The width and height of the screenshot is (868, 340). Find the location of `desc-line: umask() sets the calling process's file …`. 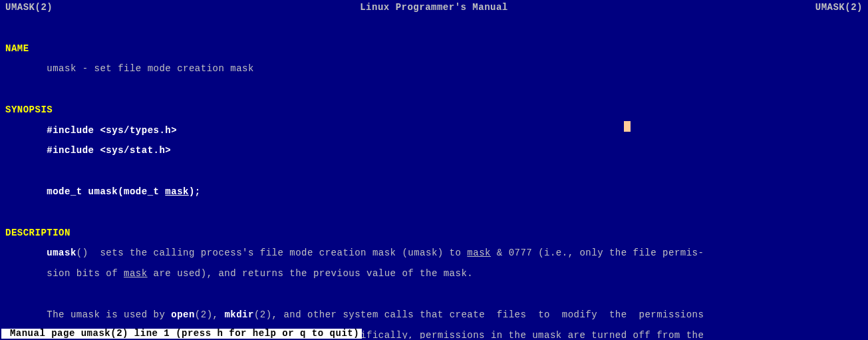

desc-line: umask() sets the calling process's file … is located at coordinates (434, 253).